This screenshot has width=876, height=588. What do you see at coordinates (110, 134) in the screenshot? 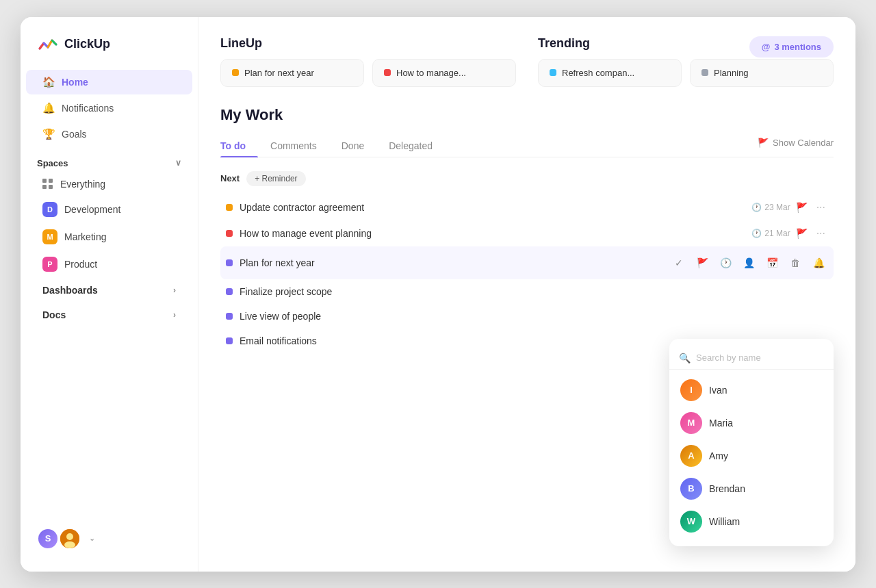
I see `nav-goals: 🏆 Goals` at bounding box center [110, 134].